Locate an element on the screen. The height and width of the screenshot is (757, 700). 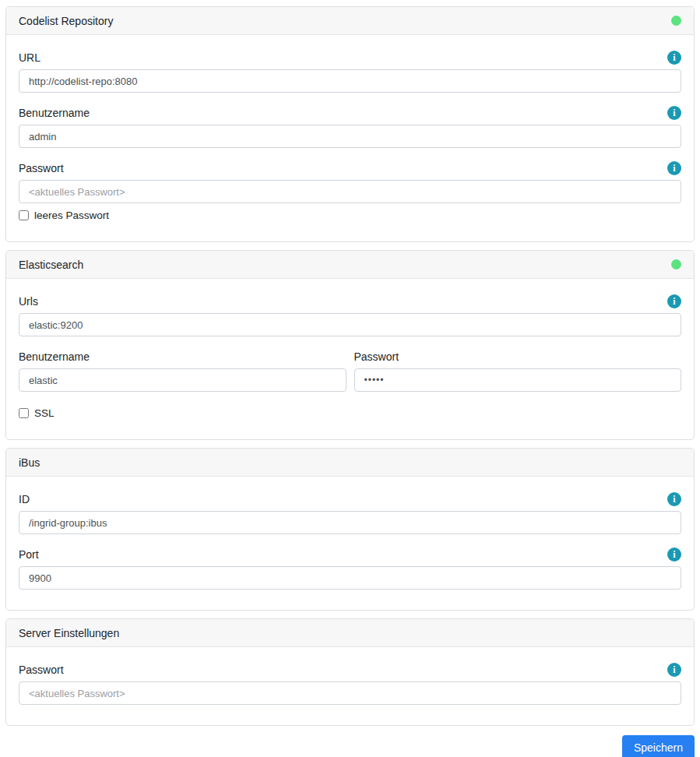
server-password-label: Passwort is located at coordinates (41, 670).